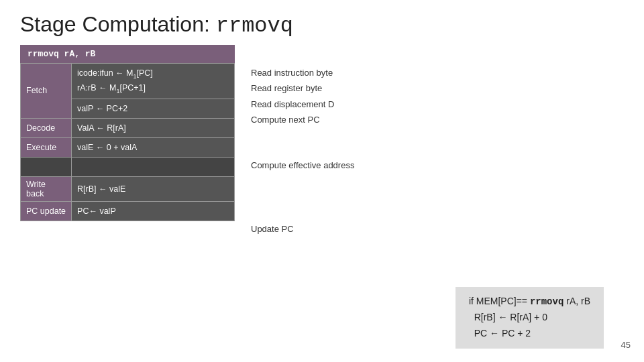  What do you see at coordinates (127, 127) in the screenshot?
I see `table-row: Decode ValA ← R[rA]` at bounding box center [127, 127].